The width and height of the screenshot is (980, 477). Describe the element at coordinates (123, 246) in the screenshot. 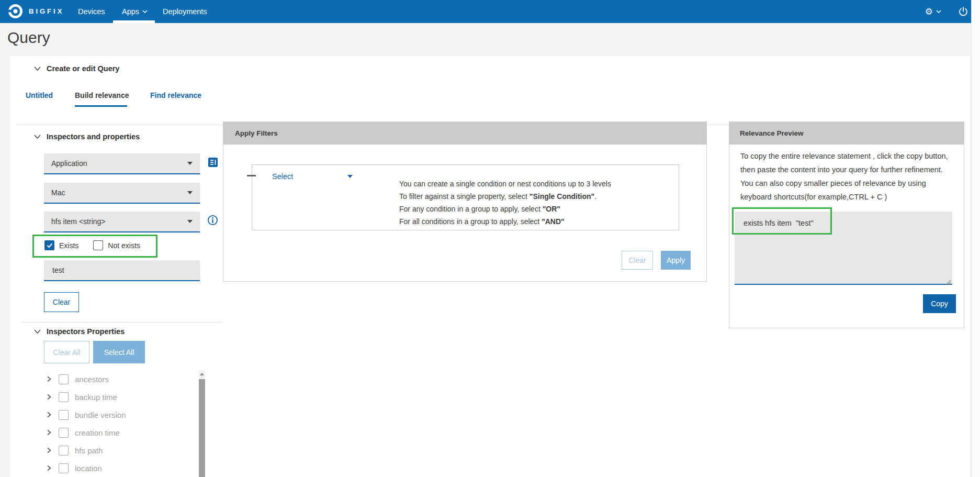

I see `not-exists-label: Not exists` at that location.